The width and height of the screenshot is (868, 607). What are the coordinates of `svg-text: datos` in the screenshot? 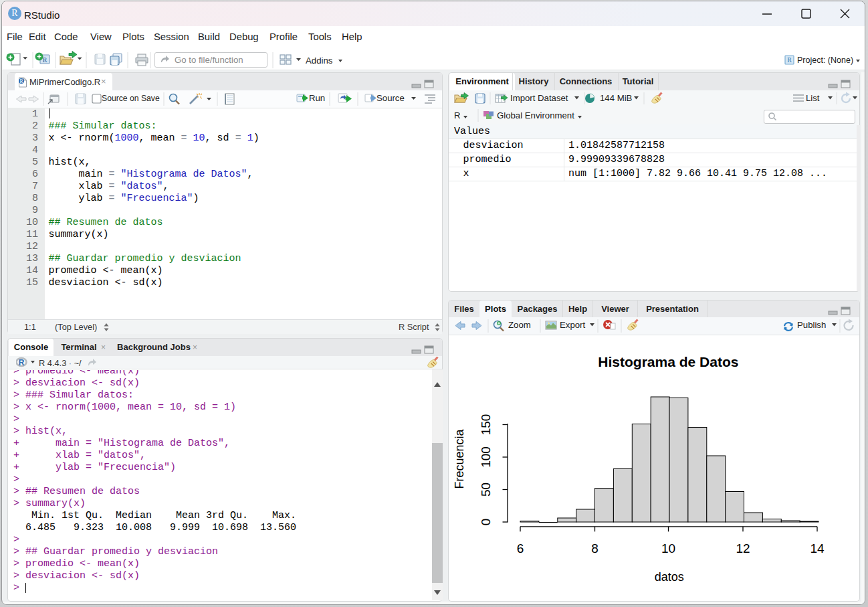 It's located at (669, 577).